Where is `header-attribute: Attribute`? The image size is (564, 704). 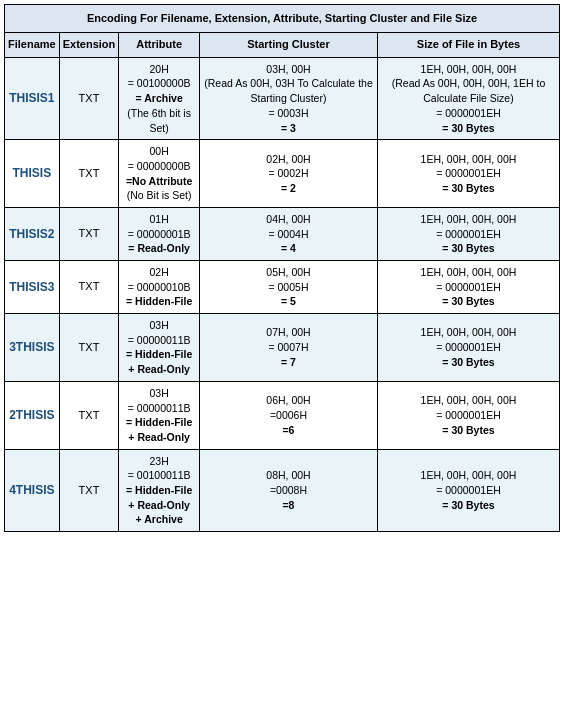 header-attribute: Attribute is located at coordinates (160, 45).